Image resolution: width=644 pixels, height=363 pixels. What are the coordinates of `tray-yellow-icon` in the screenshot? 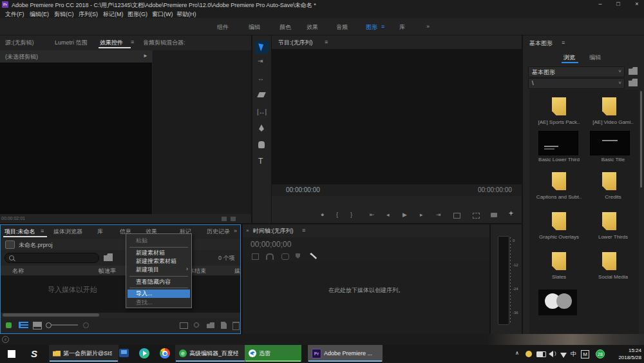 It's located at (529, 354).